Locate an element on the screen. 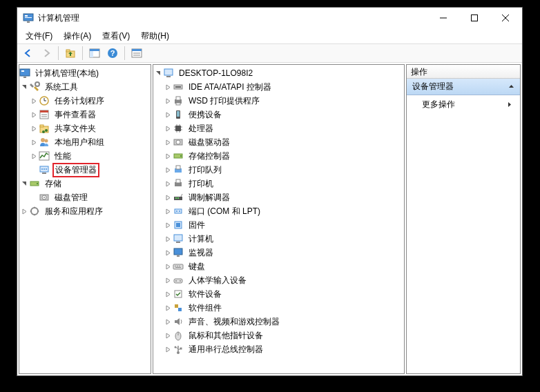 This screenshot has width=540, height=392. tree-item: 事件查看器 is located at coordinates (85, 115).